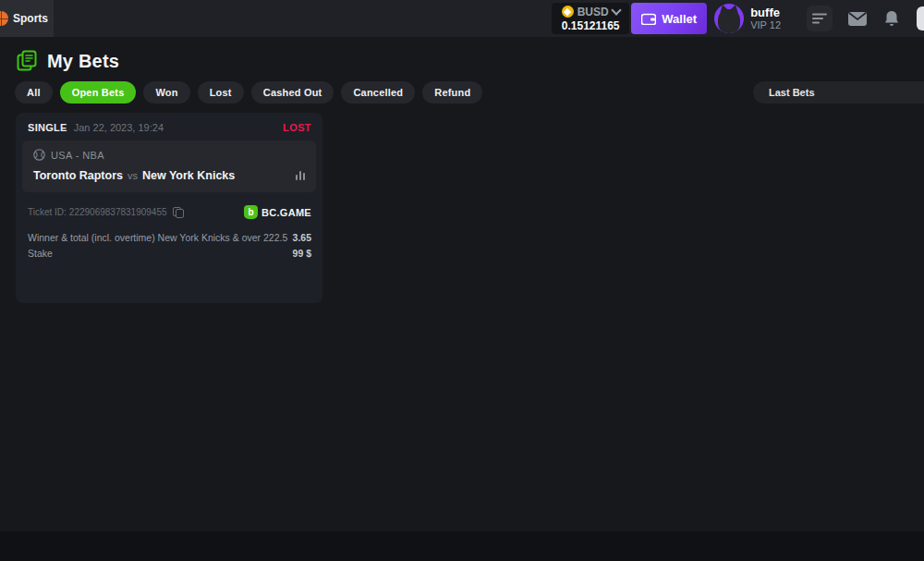 Image resolution: width=924 pixels, height=561 pixels. Describe the element at coordinates (249, 92) in the screenshot. I see `filter-tabs: All Open Bets Won Lost Cashed Out Cancel…` at that location.